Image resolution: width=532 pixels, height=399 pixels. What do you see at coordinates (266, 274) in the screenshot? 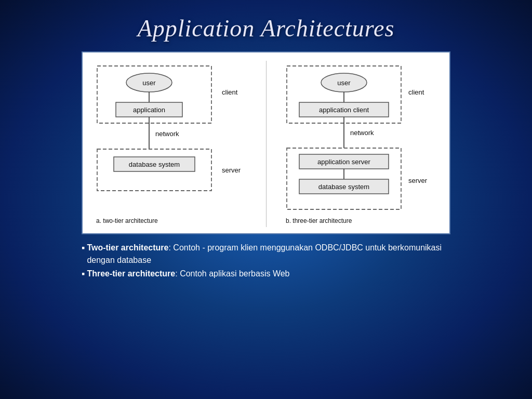
I see `bullet-item-2: ▪ Three-tier architecture: Contoh aplika…` at bounding box center [266, 274].